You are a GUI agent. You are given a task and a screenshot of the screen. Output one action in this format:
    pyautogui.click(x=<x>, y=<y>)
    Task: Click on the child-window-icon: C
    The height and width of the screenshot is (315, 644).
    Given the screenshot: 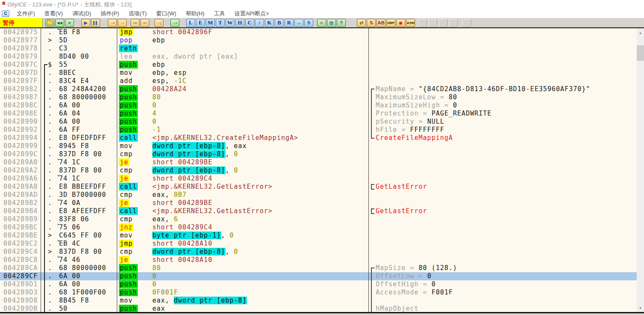 What is the action you would take?
    pyautogui.click(x=6, y=14)
    